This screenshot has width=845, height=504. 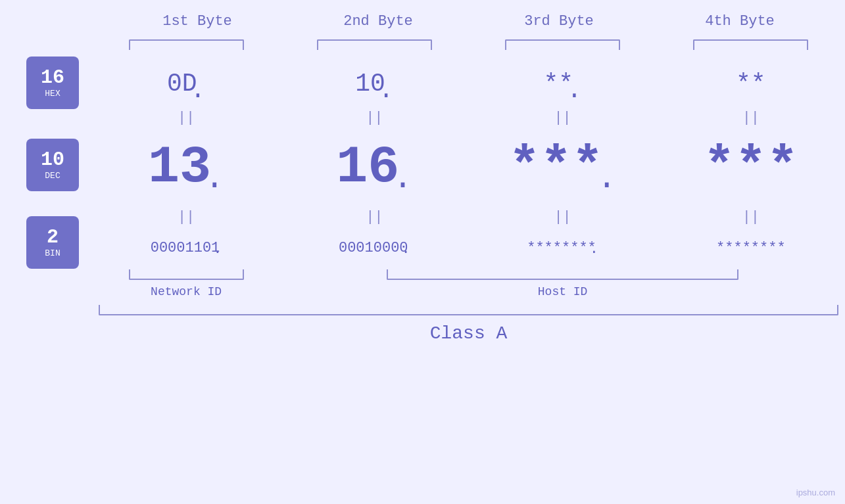 What do you see at coordinates (53, 78) in the screenshot?
I see `hex-badge-num: 16` at bounding box center [53, 78].